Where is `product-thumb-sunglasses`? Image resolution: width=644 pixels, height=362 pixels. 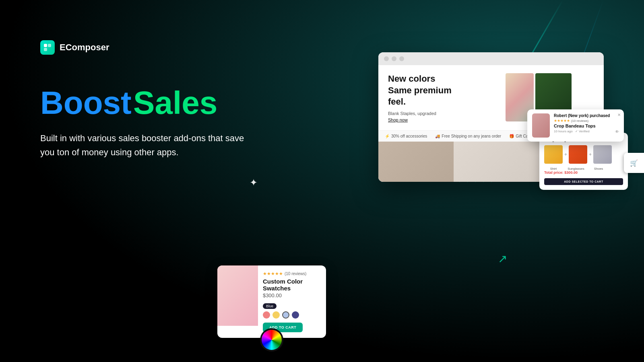
product-thumb-sunglasses is located at coordinates (578, 154).